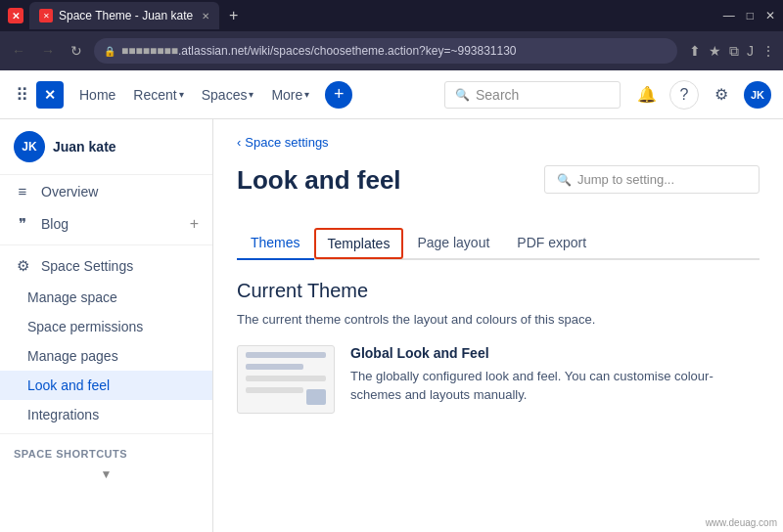 The image size is (783, 532). What do you see at coordinates (732, 51) in the screenshot?
I see `browser-action-icons: ⬆ ★ ⧉ J ⋮` at bounding box center [732, 51].